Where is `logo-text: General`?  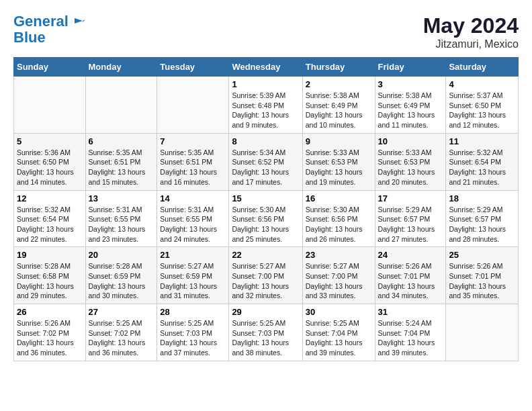 logo-text: General is located at coordinates (50, 21).